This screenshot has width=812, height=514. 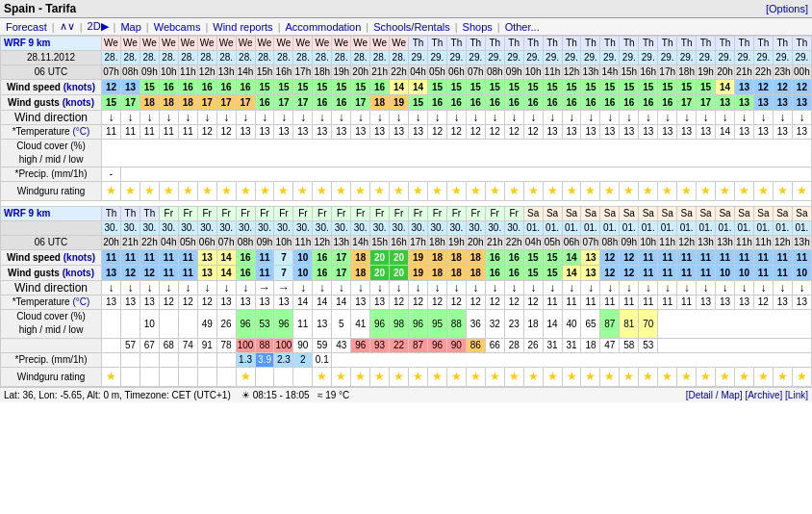 What do you see at coordinates (406, 192) in the screenshot?
I see `rating-row-1: Windguru rating ★ ★ ★ ★ ★ ★ ★ ★ ★ ★ ★ ★ …` at bounding box center [406, 192].